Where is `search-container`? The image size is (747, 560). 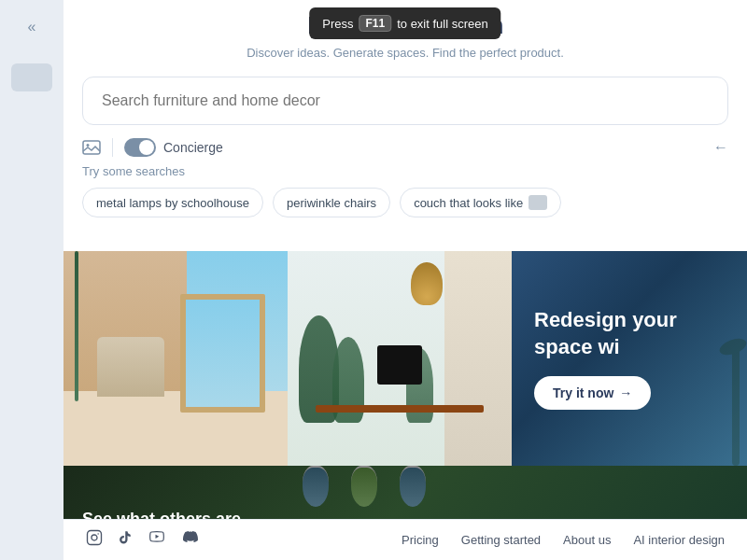 search-container is located at coordinates (405, 101).